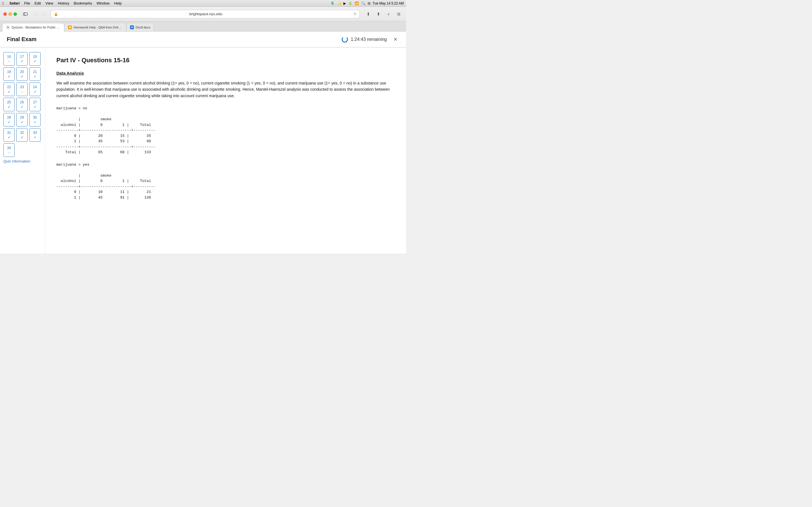  What do you see at coordinates (203, 40) in the screenshot?
I see `quiz-header: Final Exam 1:24:43 remaining ✕` at bounding box center [203, 40].